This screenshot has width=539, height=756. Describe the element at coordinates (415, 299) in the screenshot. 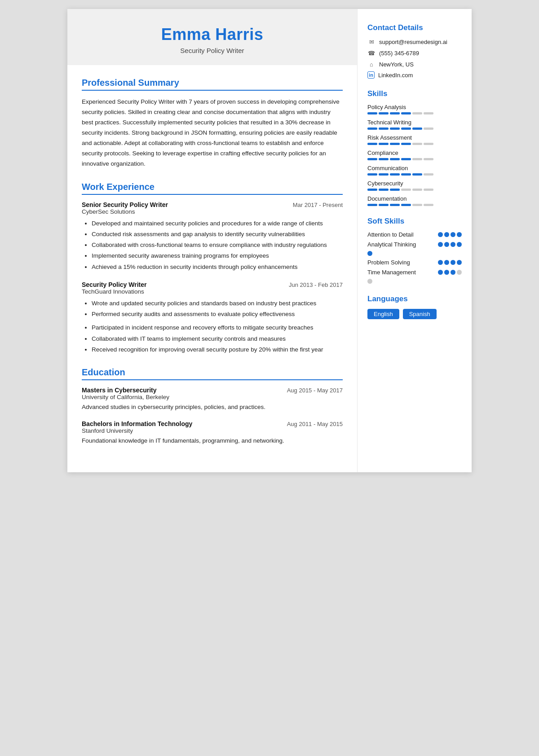

I see `languages-heading: Languages` at that location.